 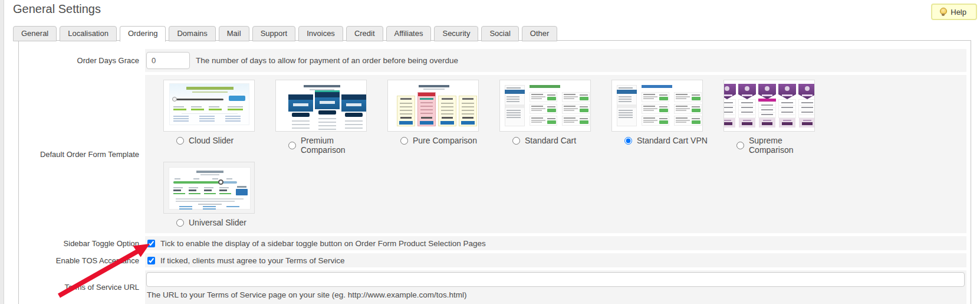 What do you see at coordinates (741, 145) in the screenshot?
I see `template-radio-supreme-comparison` at bounding box center [741, 145].